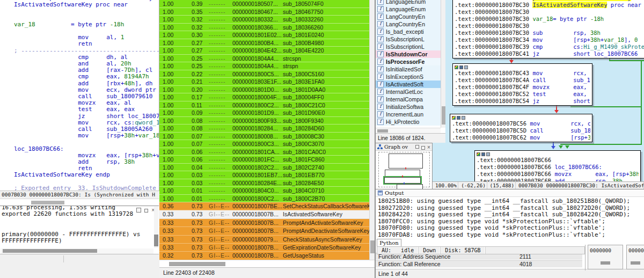 The width and height of the screenshot is (644, 278). I want to click on match-row: 1.000.25-------00000001804A4...strcspn, so click(264, 59).